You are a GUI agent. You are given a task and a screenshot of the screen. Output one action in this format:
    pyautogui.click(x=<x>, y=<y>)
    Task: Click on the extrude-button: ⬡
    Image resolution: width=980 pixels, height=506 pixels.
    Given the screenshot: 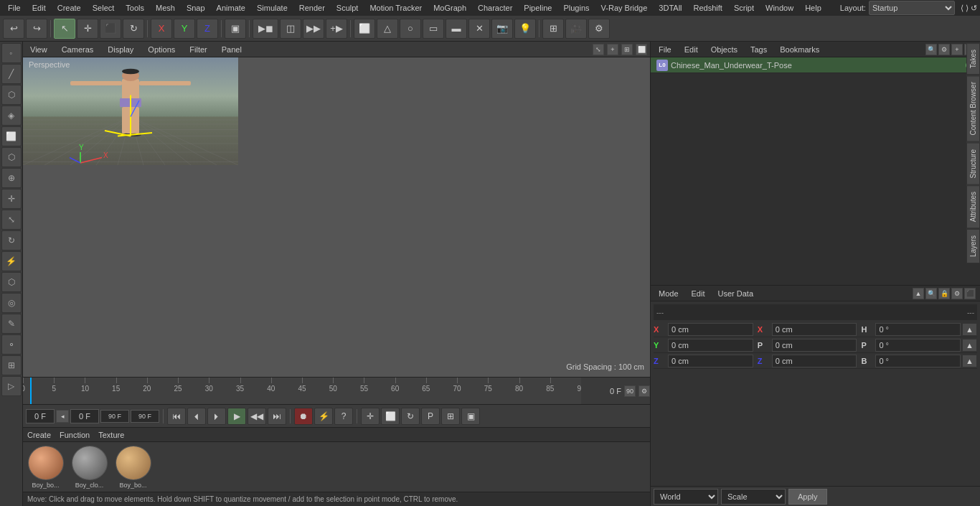 What is the action you would take?
    pyautogui.click(x=11, y=282)
    